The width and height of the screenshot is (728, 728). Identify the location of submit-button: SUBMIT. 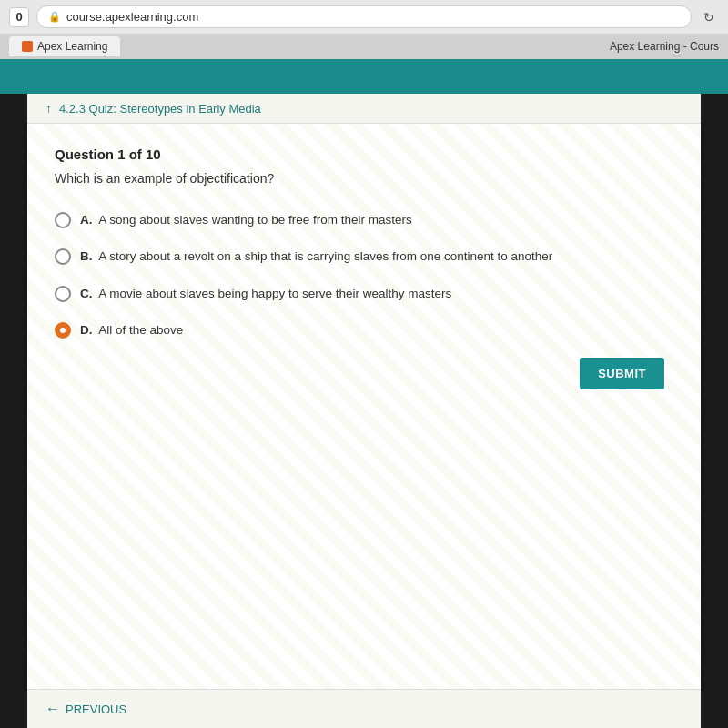
(622, 373).